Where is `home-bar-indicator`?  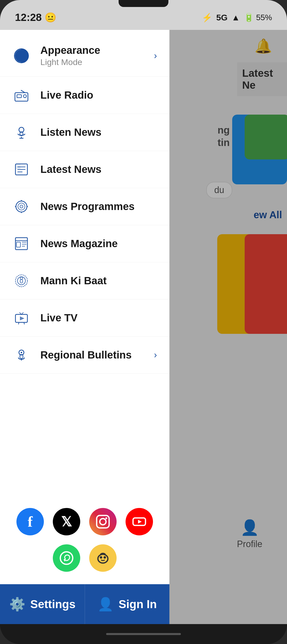
home-bar-indicator is located at coordinates (144, 634).